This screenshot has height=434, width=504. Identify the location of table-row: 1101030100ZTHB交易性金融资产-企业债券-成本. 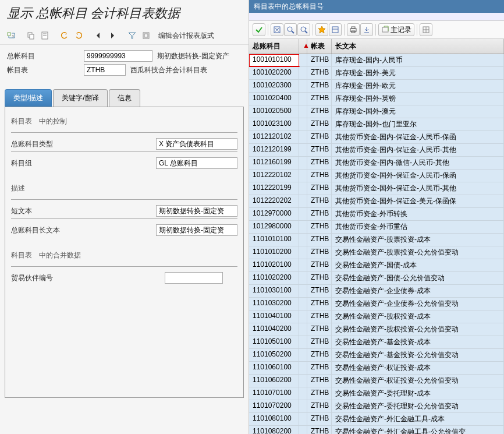
(377, 291).